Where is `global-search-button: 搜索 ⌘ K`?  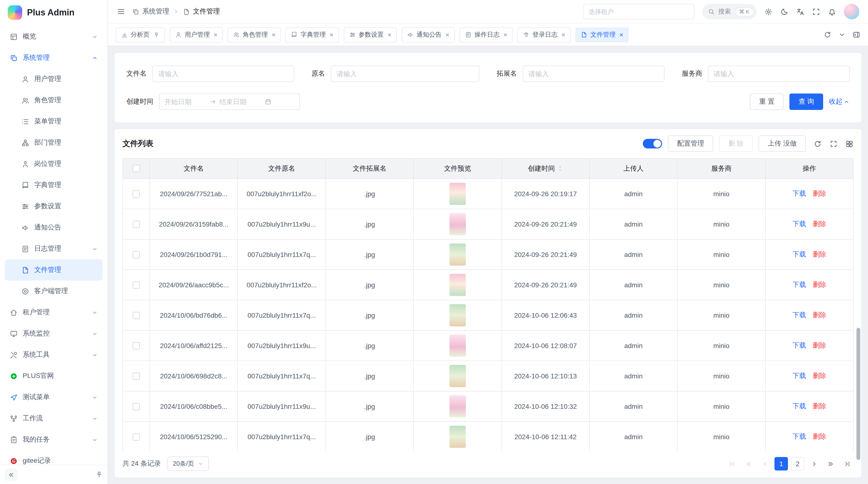
global-search-button: 搜索 ⌘ K is located at coordinates (729, 11).